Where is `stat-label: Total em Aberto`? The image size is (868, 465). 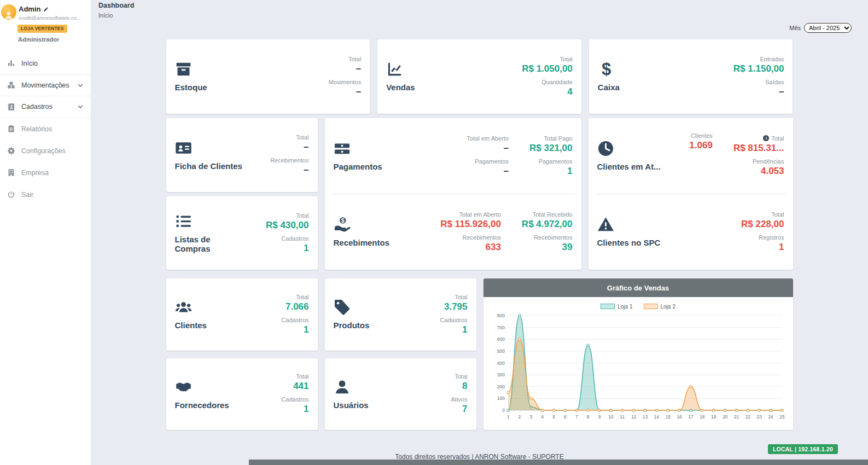 stat-label: Total em Aberto is located at coordinates (480, 214).